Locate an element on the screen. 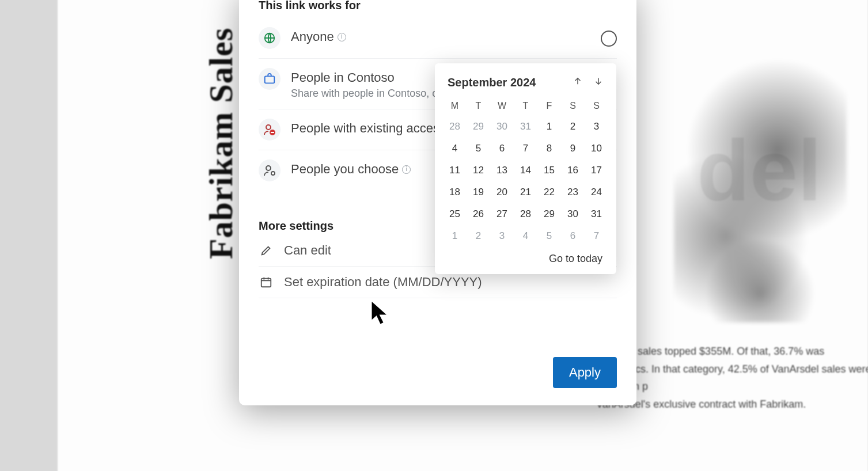 This screenshot has height=471, width=868. calendar-day-cell: 24 is located at coordinates (597, 192).